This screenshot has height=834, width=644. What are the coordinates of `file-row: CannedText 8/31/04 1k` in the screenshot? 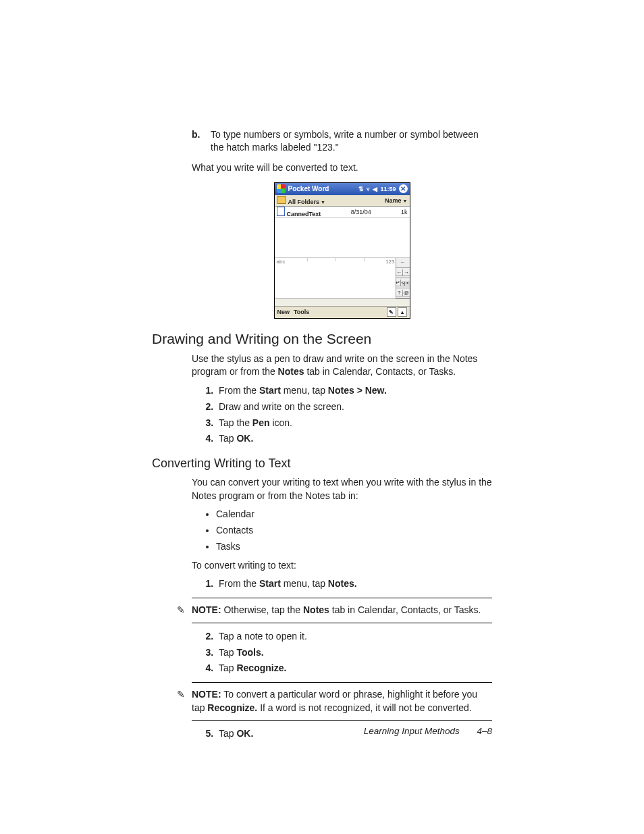 It's located at (342, 212).